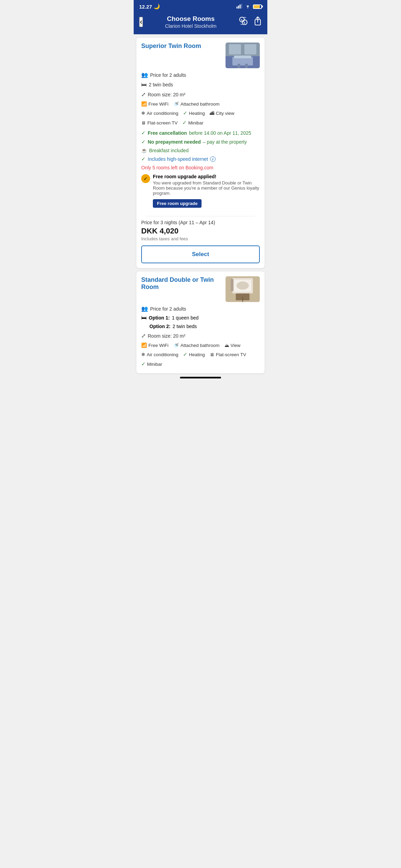  I want to click on adults-row-superior: 👥 Price for 2 adults, so click(200, 75).